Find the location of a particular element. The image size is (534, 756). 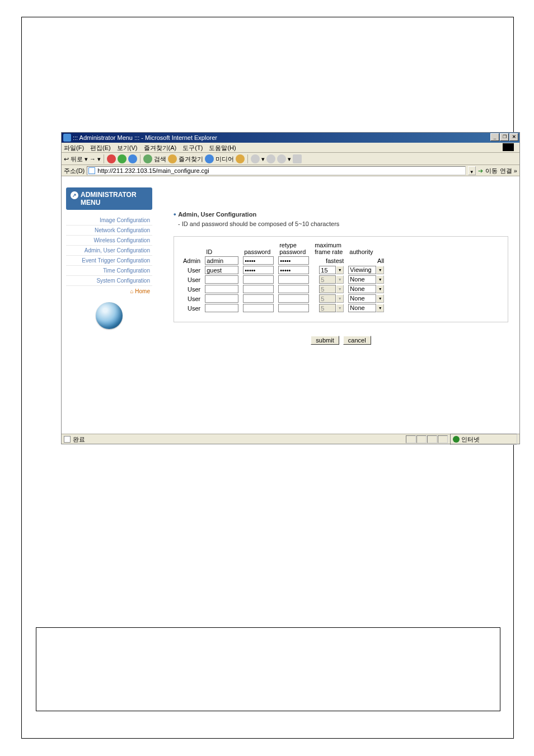

user2-retype-input is located at coordinates (293, 280).